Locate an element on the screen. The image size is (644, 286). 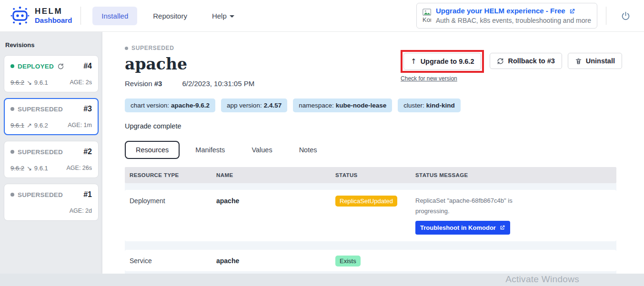
nav-tab-repository: Repository is located at coordinates (170, 16).